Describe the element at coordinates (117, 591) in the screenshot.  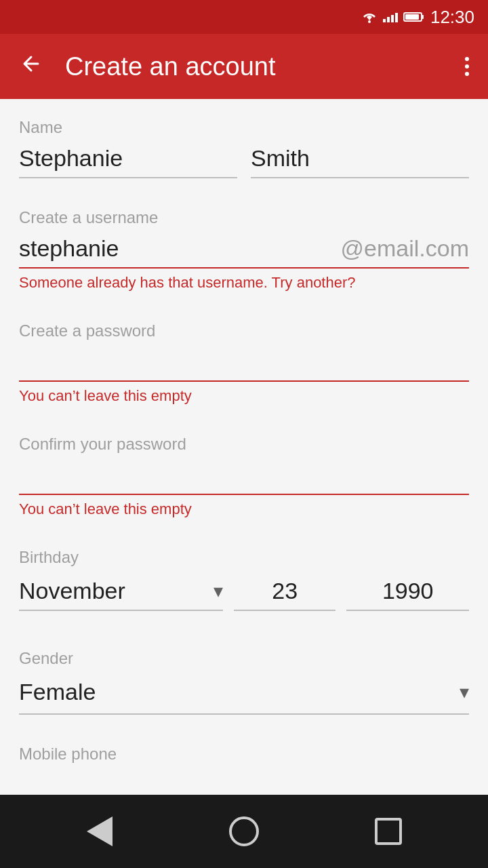
I see `birthday-month-value: November` at that location.